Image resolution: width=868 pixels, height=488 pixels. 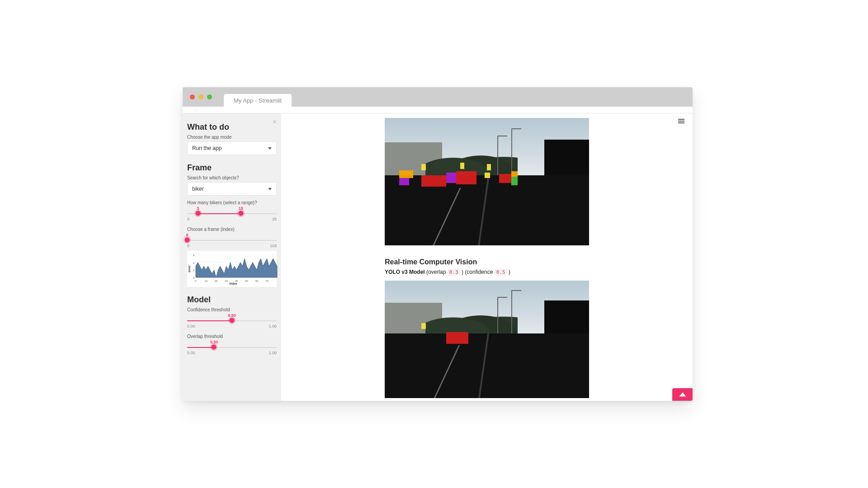 What do you see at coordinates (232, 230) in the screenshot?
I see `frame-index-label: Choose a frame (index)` at bounding box center [232, 230].